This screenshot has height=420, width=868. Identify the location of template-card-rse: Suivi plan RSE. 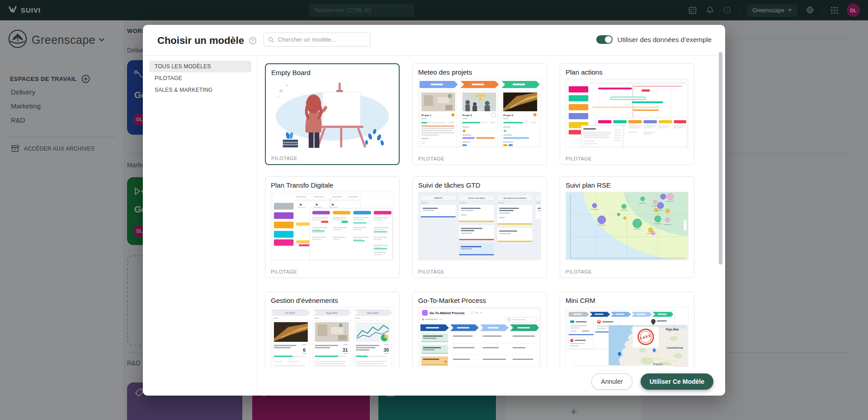
(627, 227).